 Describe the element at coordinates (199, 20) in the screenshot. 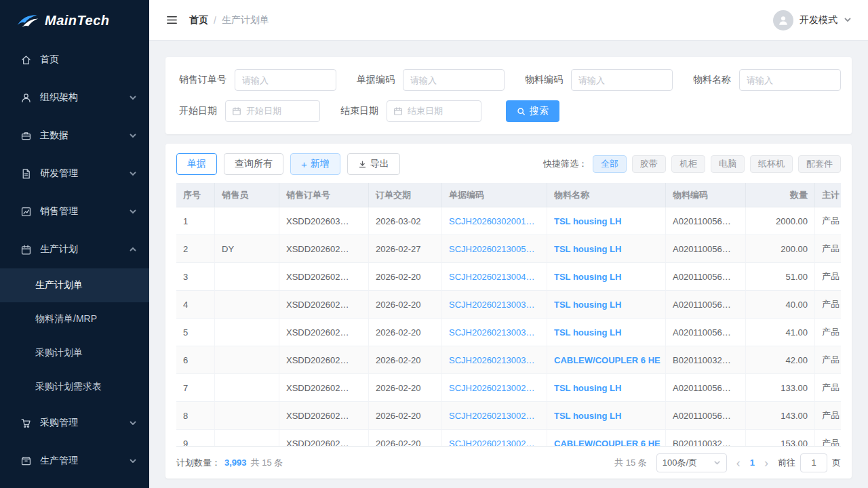

I see `breadcrumb-home-link: 首页` at that location.